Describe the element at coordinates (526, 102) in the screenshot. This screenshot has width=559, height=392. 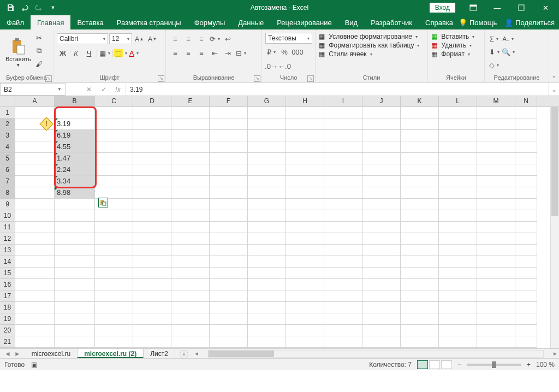
I see `col-header: N` at that location.